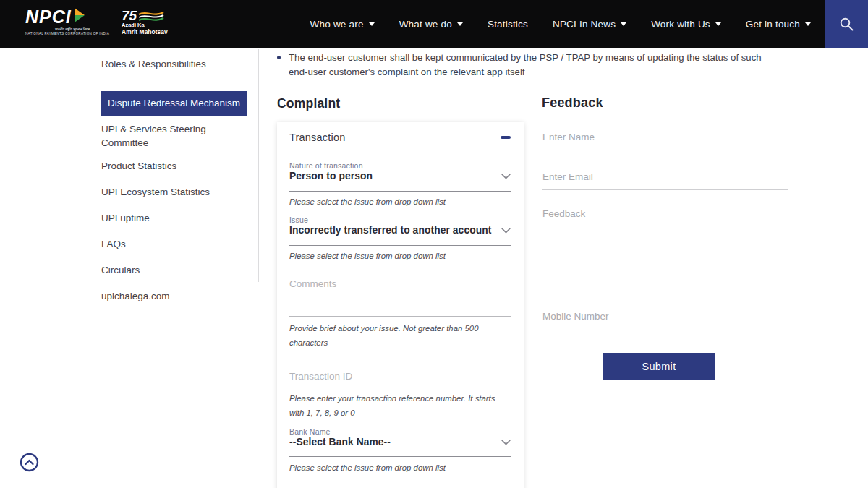 Image resolution: width=868 pixels, height=488 pixels. Describe the element at coordinates (72, 29) in the screenshot. I see `npci-hindi-text: भारतीय राष्ट्रीय भुगतान निगम` at that location.